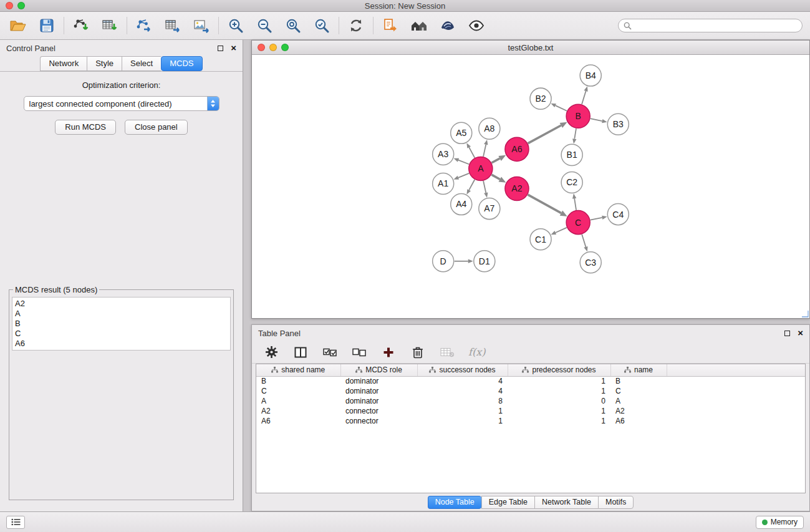  I want to click on optimization-criterion-dropdown: largest connected component (directed), so click(122, 104).